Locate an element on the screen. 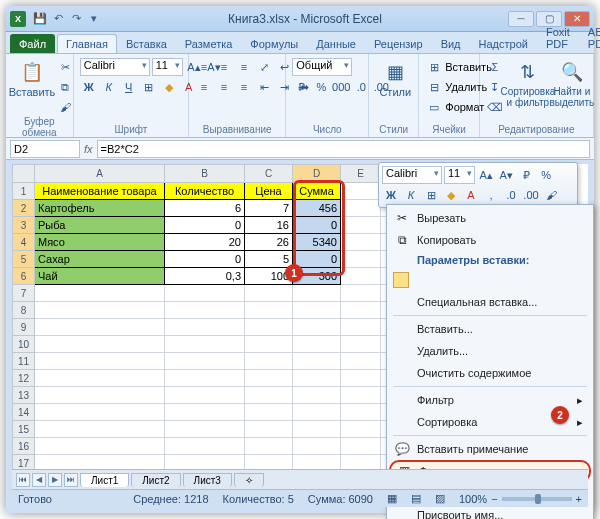 Image resolution: width=600 pixels, height=519 pixels. styles-button: ▦Стили is located at coordinates (395, 79).